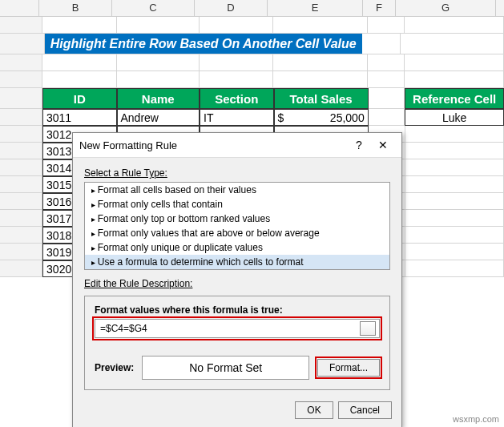  Describe the element at coordinates (237, 146) in the screenshot. I see `dialog-titlebar: New Formatting Rule ? ✕` at that location.